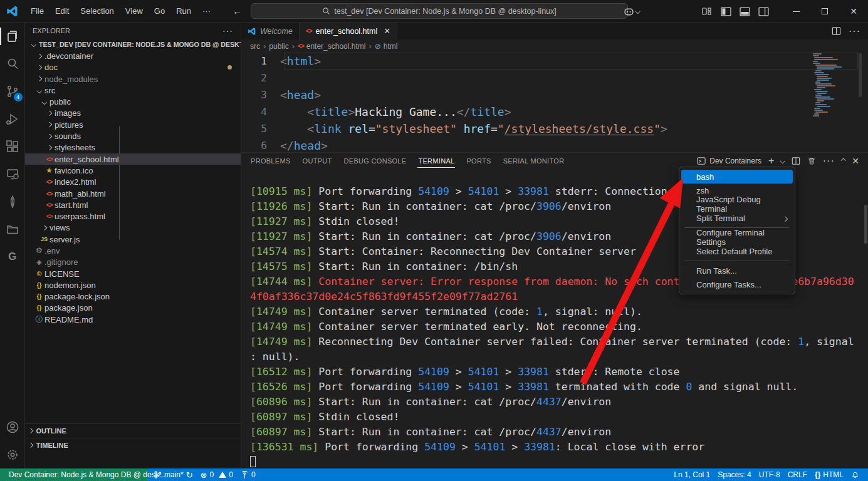 This screenshot has width=868, height=481. What do you see at coordinates (770, 475) in the screenshot?
I see `encoding: UTF-8` at bounding box center [770, 475].